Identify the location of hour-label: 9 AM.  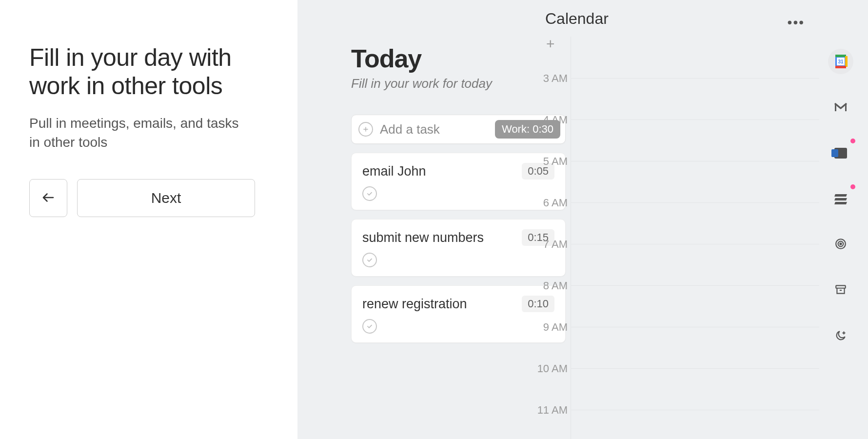
(552, 327).